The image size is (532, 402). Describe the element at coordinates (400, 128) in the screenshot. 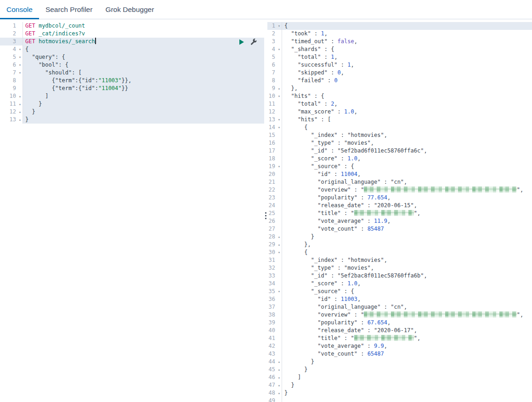

I see `code-line: 14▾ {` at that location.